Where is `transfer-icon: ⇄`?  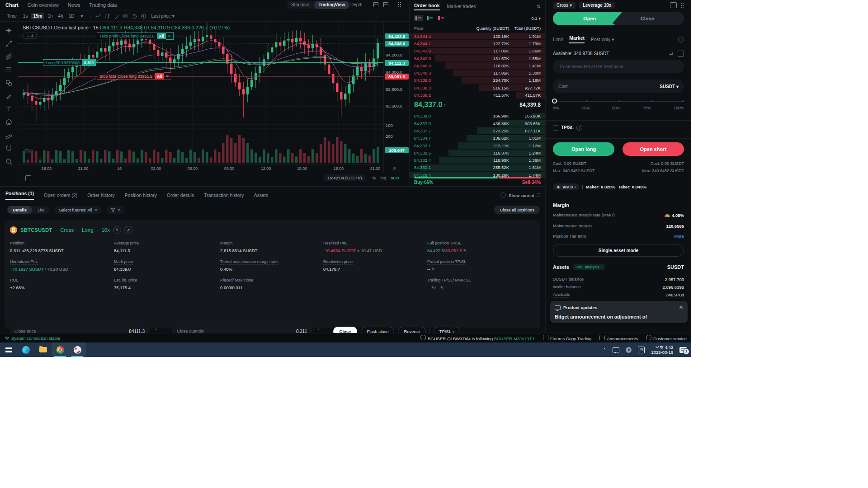
transfer-icon: ⇄ is located at coordinates (671, 53).